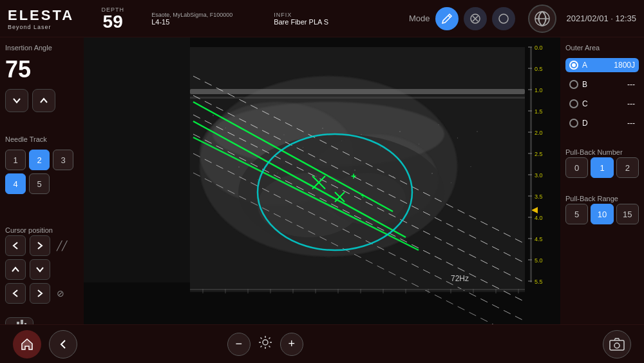 The width and height of the screenshot is (644, 363). I want to click on plus-icon: +, so click(291, 344).